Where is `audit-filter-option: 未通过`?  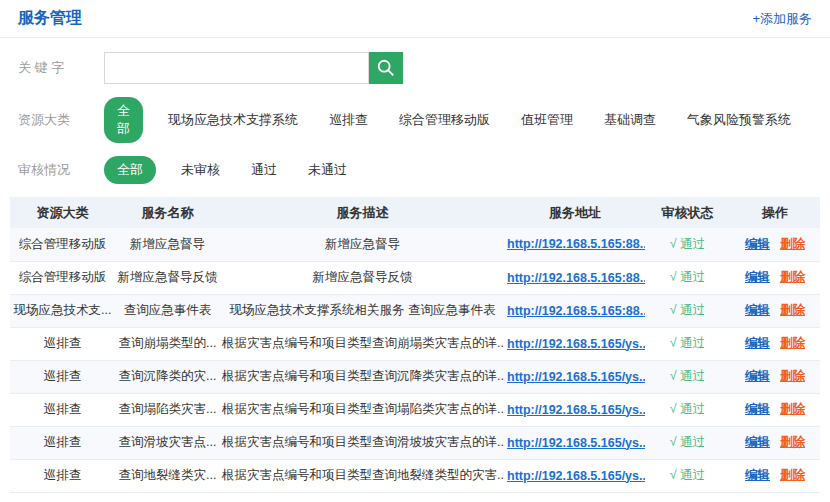
audit-filter-option: 未通过 is located at coordinates (328, 170).